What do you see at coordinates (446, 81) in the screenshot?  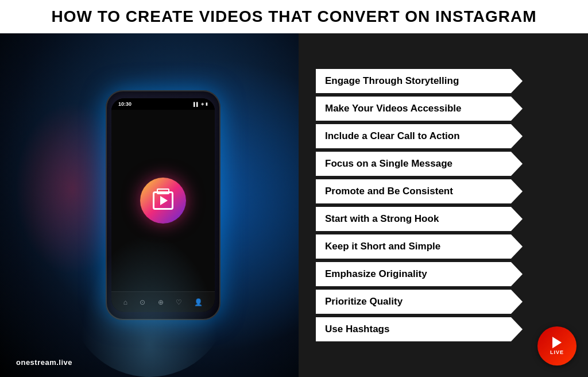 I see `list-item: Engage Through Storytelling` at bounding box center [446, 81].